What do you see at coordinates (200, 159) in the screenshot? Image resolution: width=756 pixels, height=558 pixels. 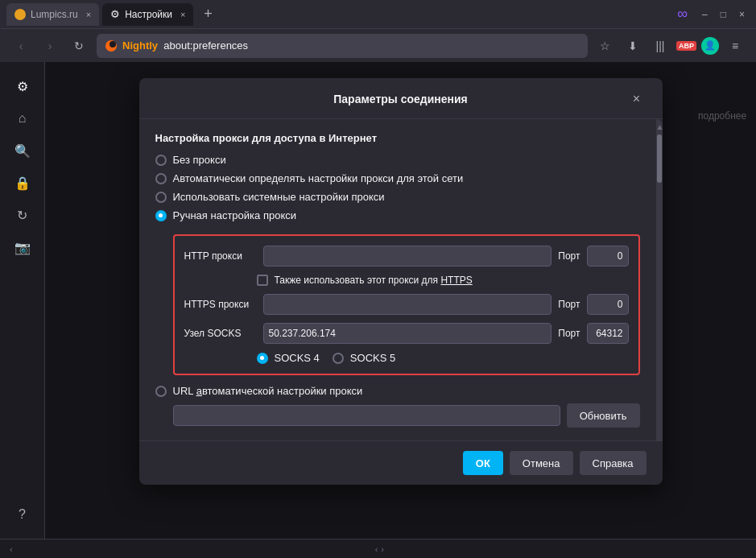 I see `radio-no-proxy-label: Без прокси` at bounding box center [200, 159].